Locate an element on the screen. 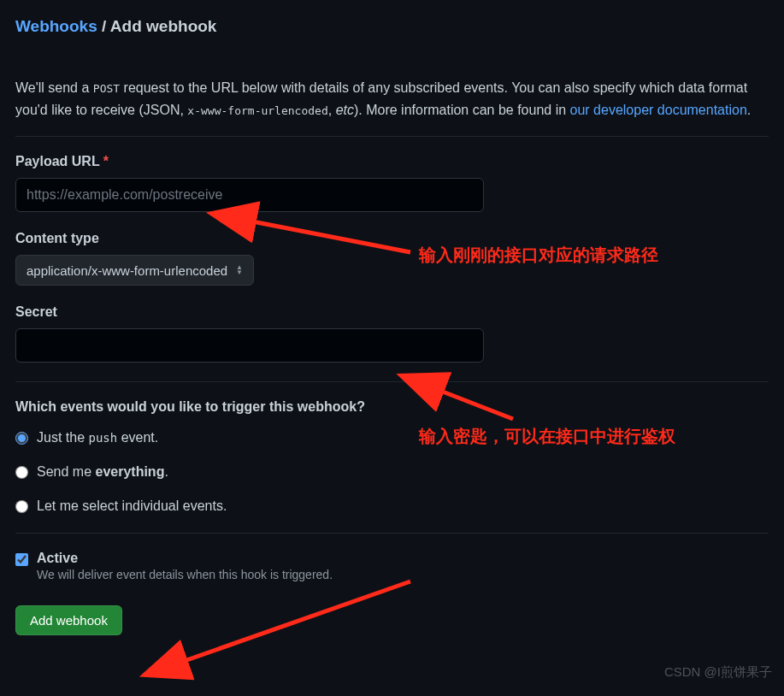 Image resolution: width=784 pixels, height=696 pixels. content-type-select: application/x-www-form-urlencoded ▲▼ is located at coordinates (135, 270).